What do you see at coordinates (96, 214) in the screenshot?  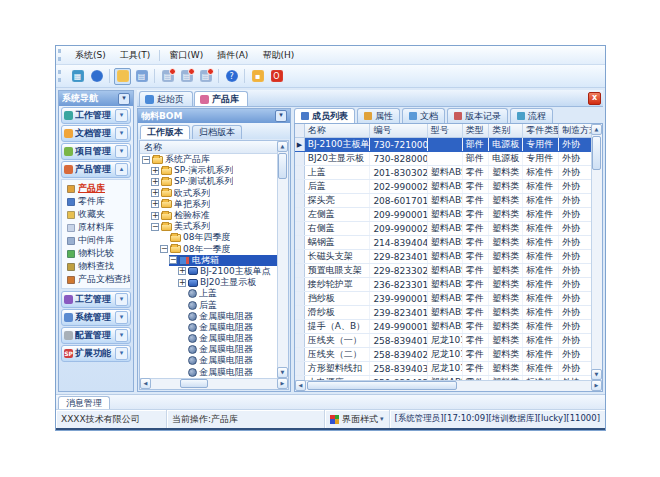 I see `sidebar-item-收藏夹: 收藏夹` at bounding box center [96, 214].